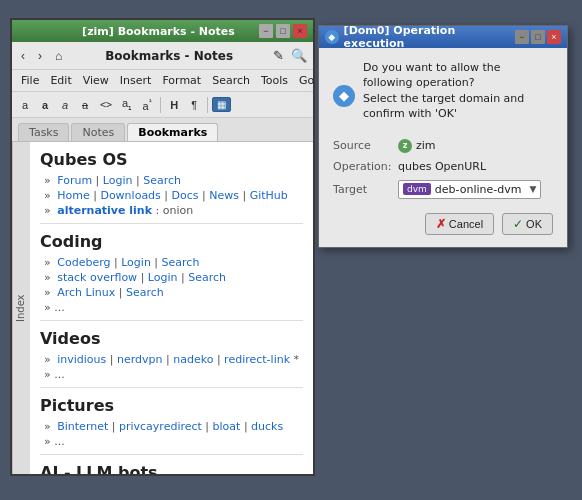  I want to click on target-dropdown: dvm deb-online-dvm ▼, so click(470, 190).